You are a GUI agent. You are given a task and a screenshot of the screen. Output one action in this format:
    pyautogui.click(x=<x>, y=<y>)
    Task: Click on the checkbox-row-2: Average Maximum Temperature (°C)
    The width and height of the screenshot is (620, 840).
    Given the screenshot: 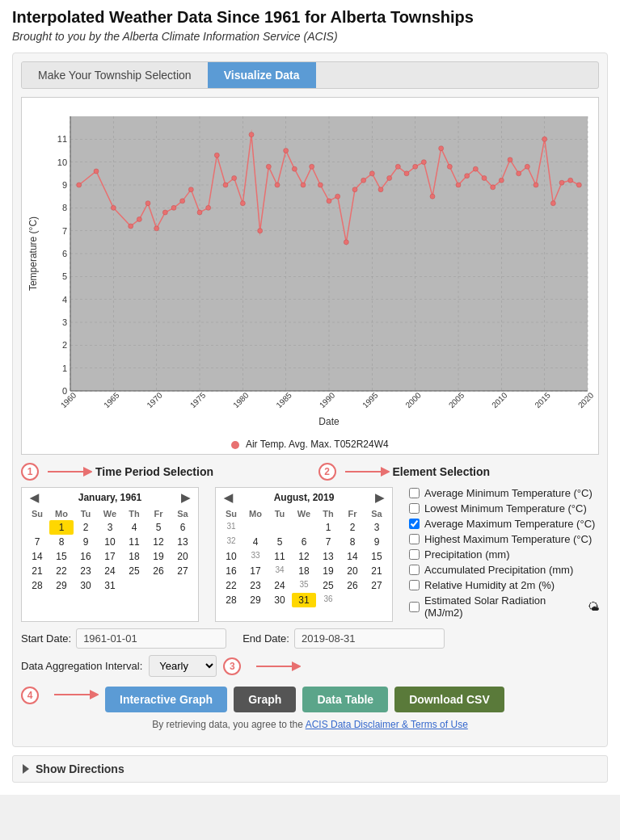 What is the action you would take?
    pyautogui.click(x=504, y=523)
    